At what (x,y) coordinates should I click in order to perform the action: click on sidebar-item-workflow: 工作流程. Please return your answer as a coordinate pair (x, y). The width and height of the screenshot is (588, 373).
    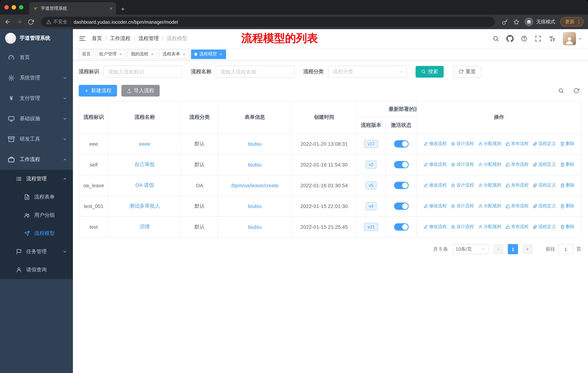
    Looking at the image, I should click on (37, 160).